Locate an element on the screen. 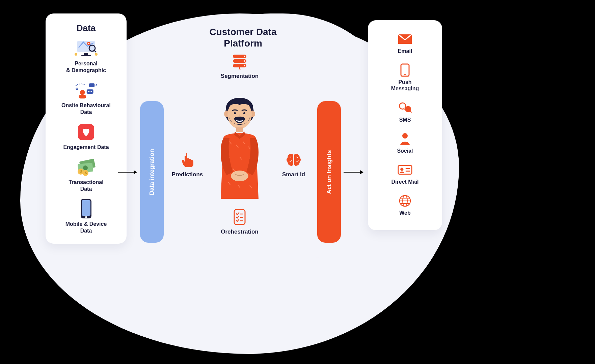 The width and height of the screenshot is (595, 364). node-label: Smart id is located at coordinates (294, 175).